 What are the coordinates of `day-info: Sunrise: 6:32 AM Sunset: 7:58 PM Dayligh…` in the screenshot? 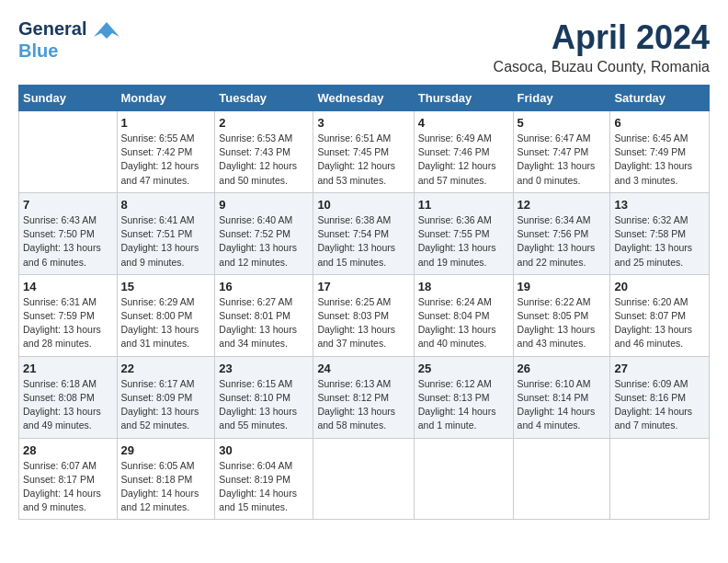 It's located at (660, 241).